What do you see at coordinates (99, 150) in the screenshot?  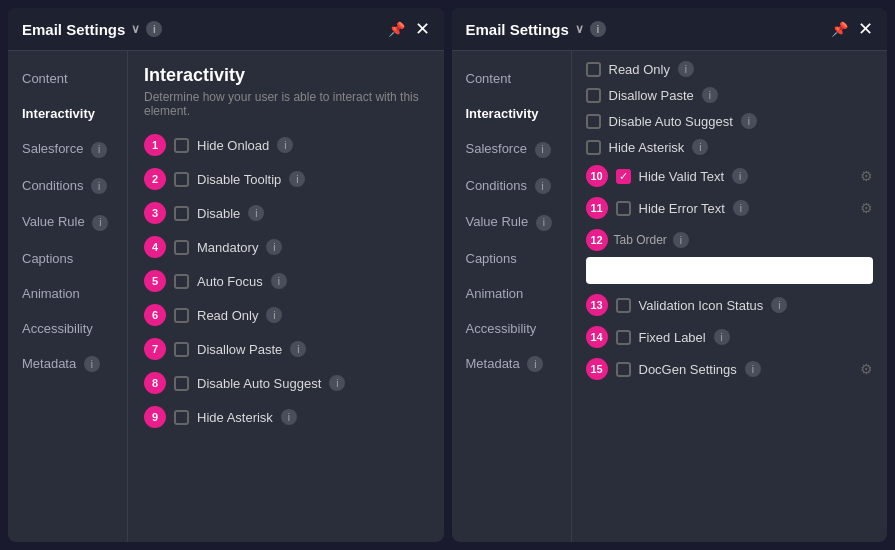 I see `salesforce-info-badge: i` at bounding box center [99, 150].